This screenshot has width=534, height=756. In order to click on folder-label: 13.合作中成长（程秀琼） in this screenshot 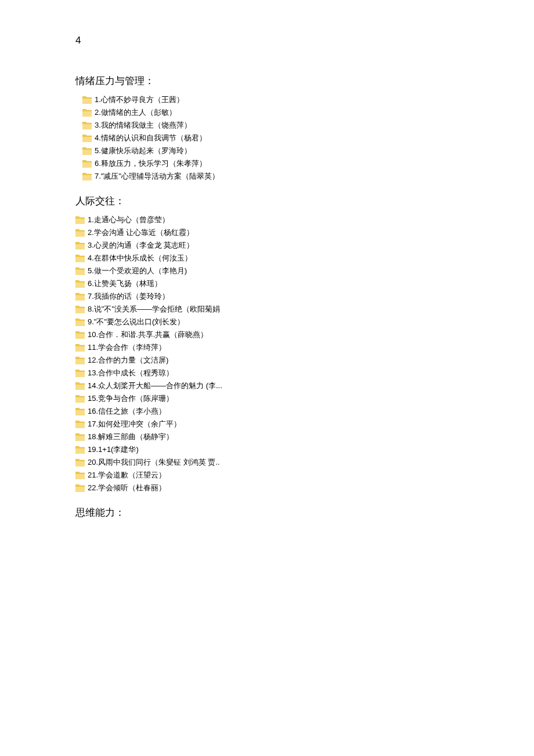, I will do `click(131, 373)`.